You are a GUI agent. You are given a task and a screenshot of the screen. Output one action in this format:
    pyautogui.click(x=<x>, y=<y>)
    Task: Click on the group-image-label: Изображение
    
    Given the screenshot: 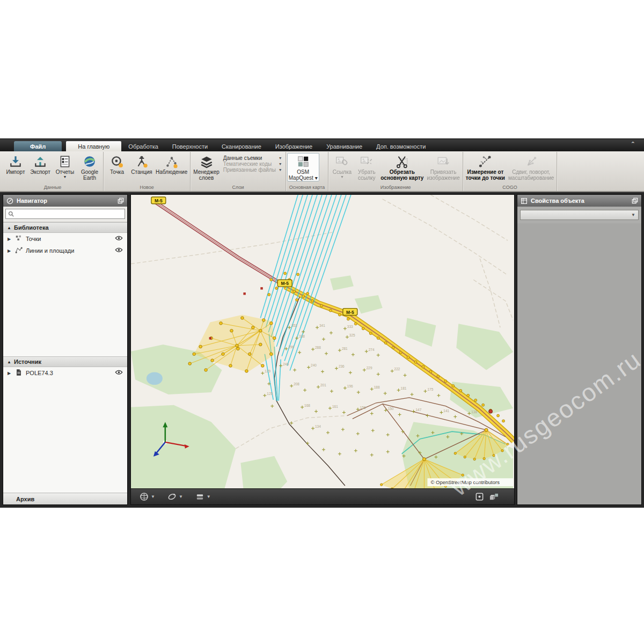 What is the action you would take?
    pyautogui.click(x=395, y=188)
    